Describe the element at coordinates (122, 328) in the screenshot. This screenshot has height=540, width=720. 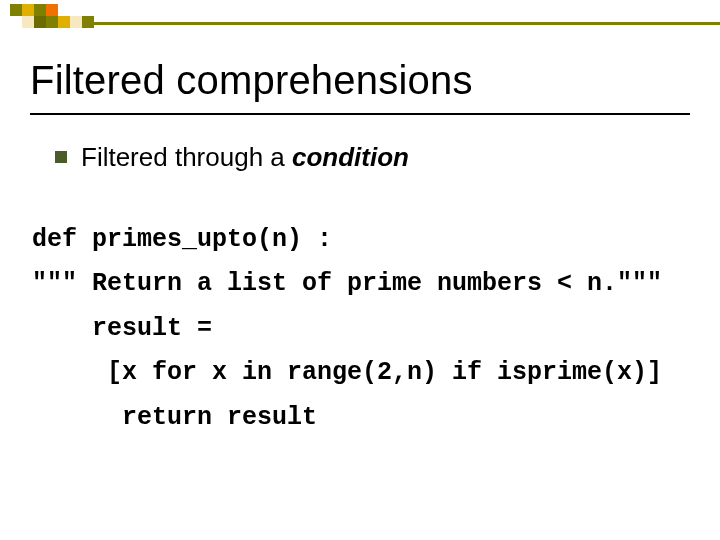
I see `code-line-3: result =` at that location.